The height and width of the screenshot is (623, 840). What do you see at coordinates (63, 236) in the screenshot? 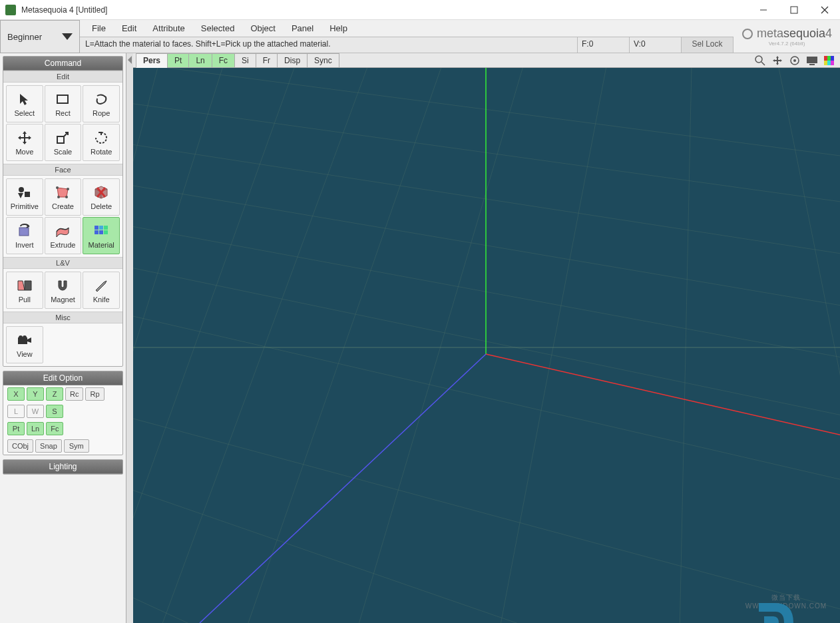
I see `tool-extrude: Extrude` at bounding box center [63, 236].